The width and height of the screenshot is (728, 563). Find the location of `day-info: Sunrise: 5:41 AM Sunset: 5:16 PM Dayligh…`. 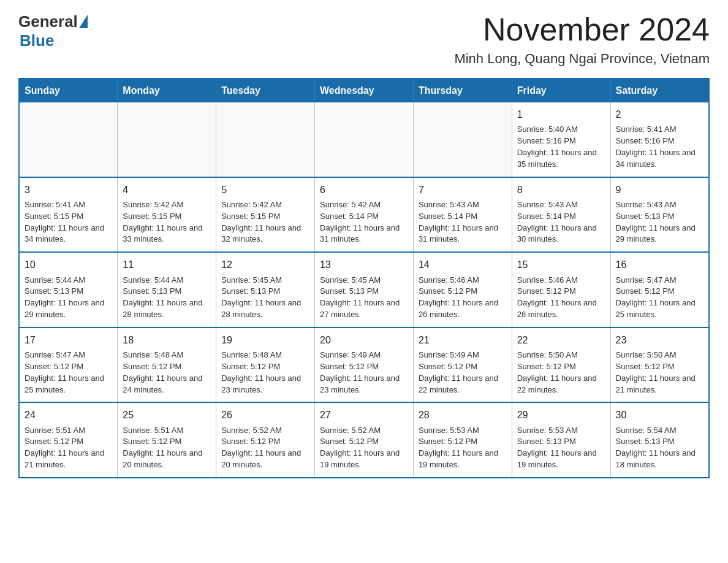

day-info: Sunrise: 5:41 AM Sunset: 5:16 PM Dayligh… is located at coordinates (659, 147).